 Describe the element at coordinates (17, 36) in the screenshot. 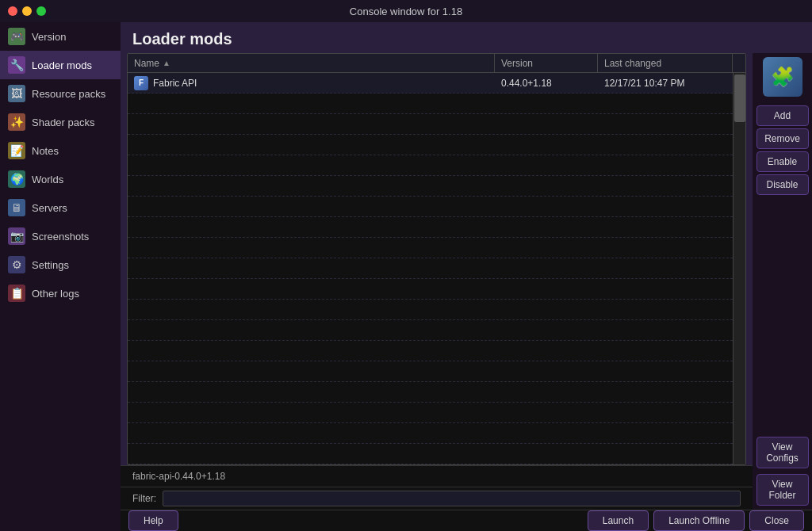

I see `version-icon: 🎮` at that location.